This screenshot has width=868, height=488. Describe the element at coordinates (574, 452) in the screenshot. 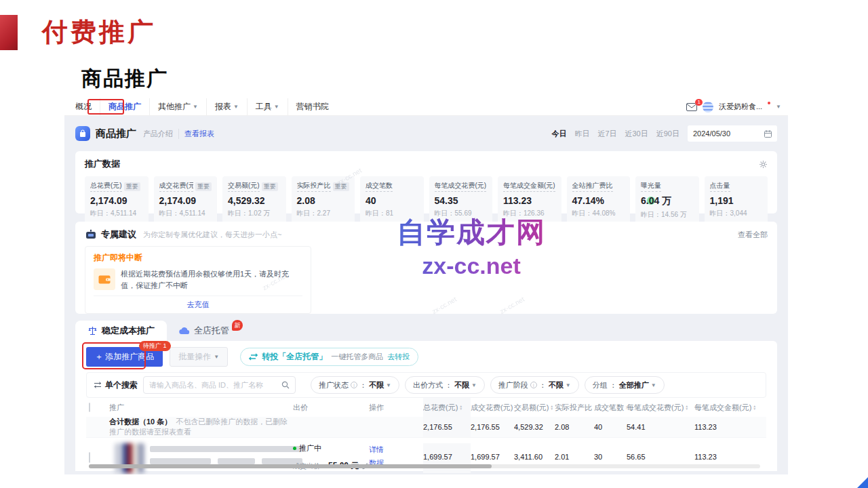

I see `row-roi: 2.01` at that location.